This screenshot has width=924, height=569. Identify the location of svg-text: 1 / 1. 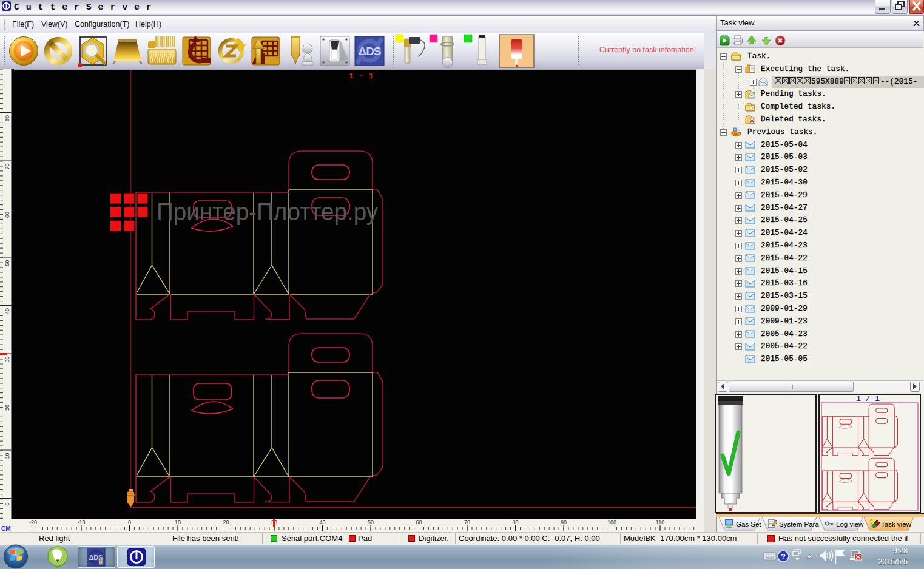
(868, 399).